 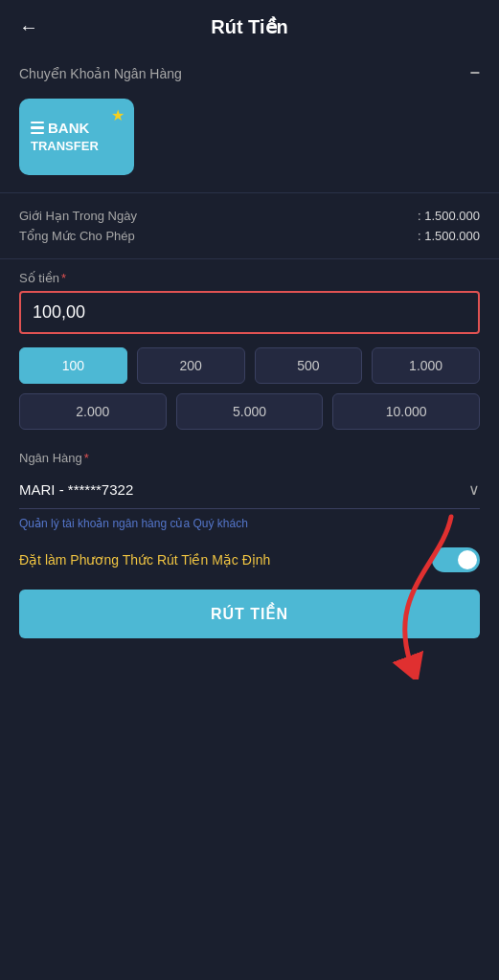 What do you see at coordinates (467, 560) in the screenshot?
I see `toggle-knob` at bounding box center [467, 560].